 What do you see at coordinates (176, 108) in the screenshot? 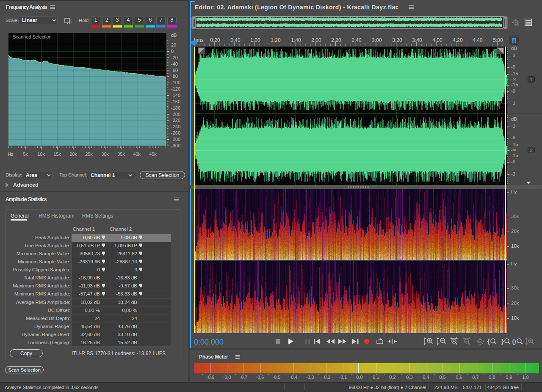
I see `svg-text: -180` at bounding box center [176, 108].